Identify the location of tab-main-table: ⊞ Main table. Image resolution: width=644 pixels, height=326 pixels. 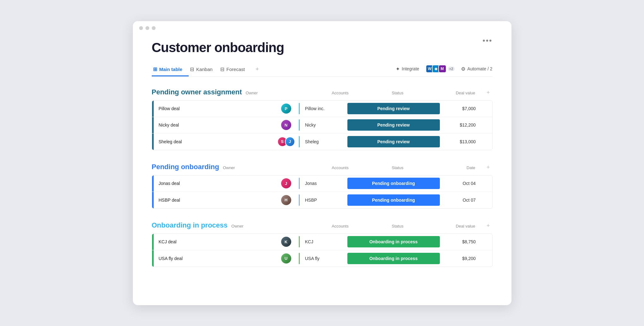
(170, 70).